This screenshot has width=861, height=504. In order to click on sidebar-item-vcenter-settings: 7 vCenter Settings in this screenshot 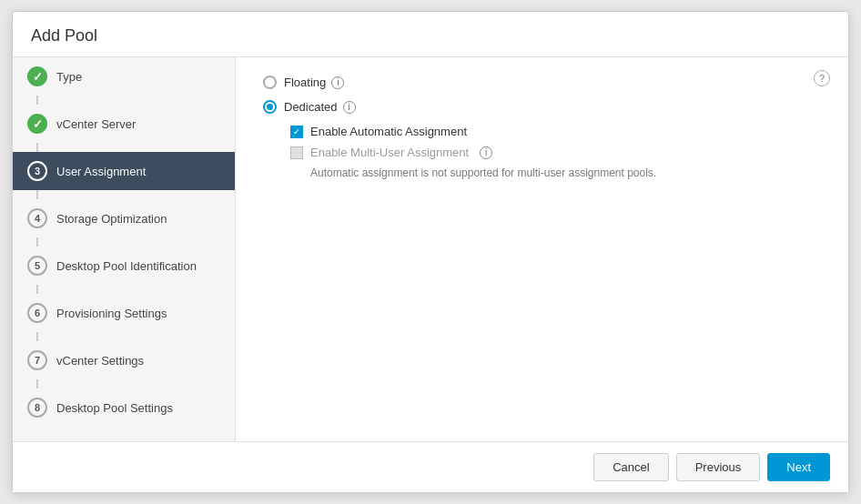, I will do `click(124, 360)`.